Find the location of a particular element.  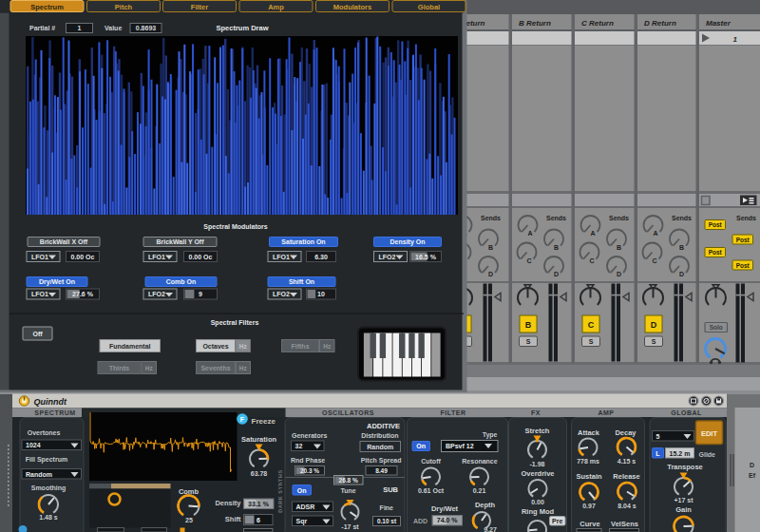

svg-text: SUB is located at coordinates (390, 490).